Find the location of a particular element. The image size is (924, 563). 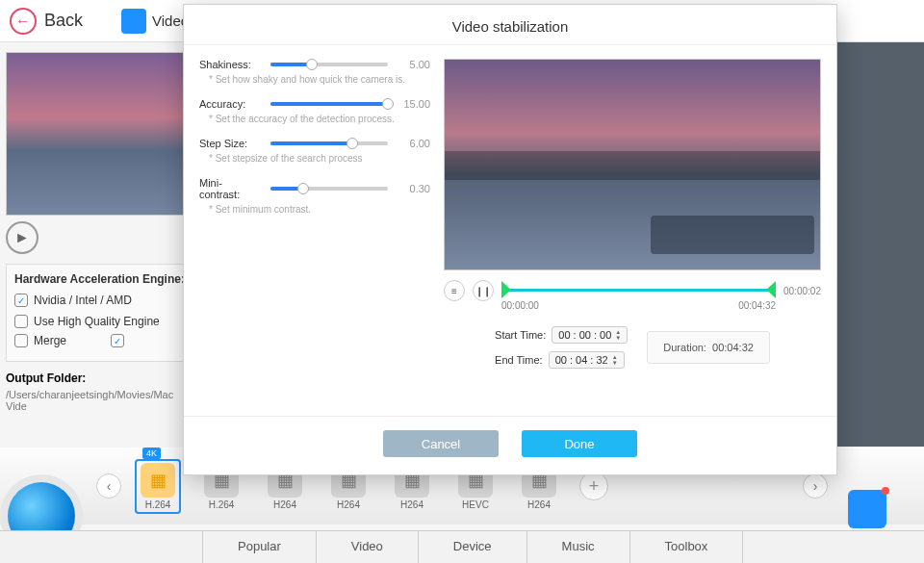

preview-boats is located at coordinates (732, 235).